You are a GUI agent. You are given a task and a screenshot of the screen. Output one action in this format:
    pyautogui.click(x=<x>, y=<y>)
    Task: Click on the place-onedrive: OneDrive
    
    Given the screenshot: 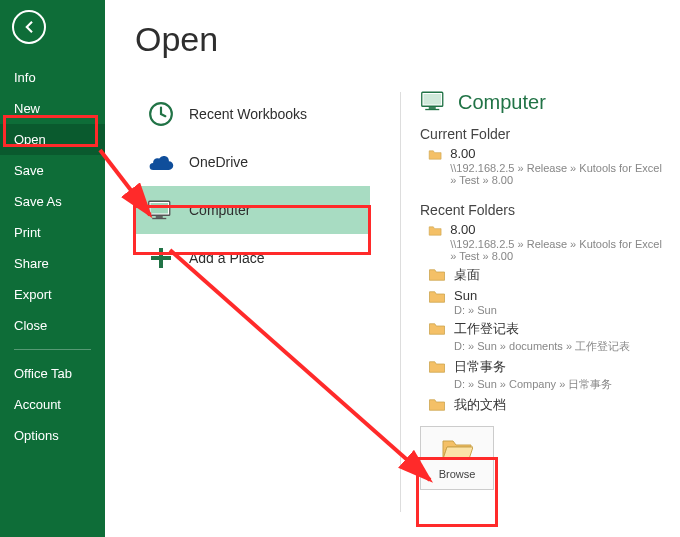 What is the action you would take?
    pyautogui.click(x=252, y=162)
    